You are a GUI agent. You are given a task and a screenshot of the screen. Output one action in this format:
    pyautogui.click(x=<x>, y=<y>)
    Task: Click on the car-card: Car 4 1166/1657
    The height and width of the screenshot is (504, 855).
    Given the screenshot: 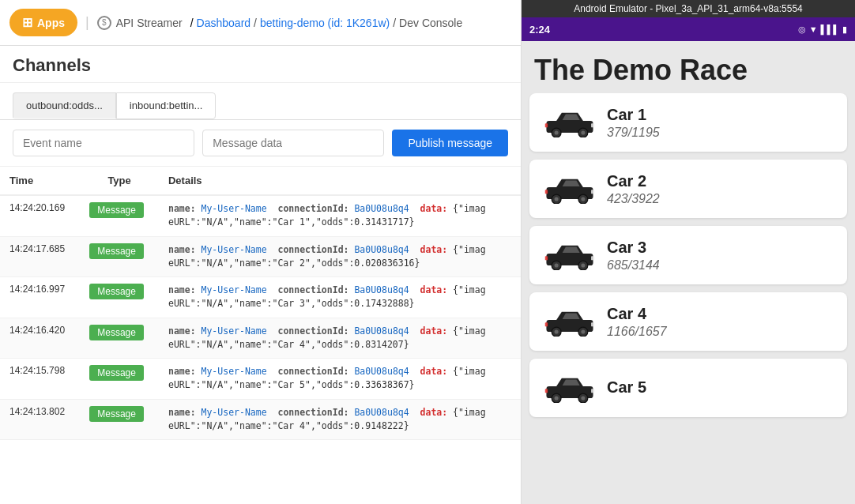 What is the action you would take?
    pyautogui.click(x=688, y=322)
    